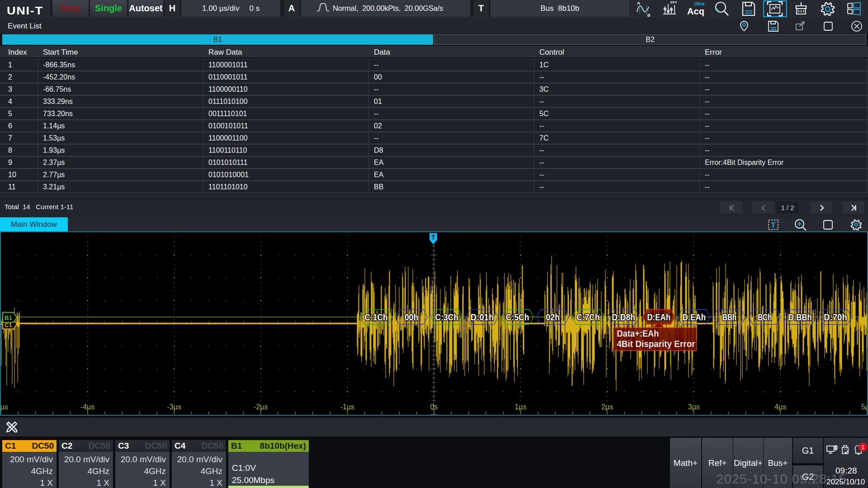 This screenshot has height=488, width=868. What do you see at coordinates (656, 344) in the screenshot?
I see `svg-text: 4Bit Disparity Error` at bounding box center [656, 344].